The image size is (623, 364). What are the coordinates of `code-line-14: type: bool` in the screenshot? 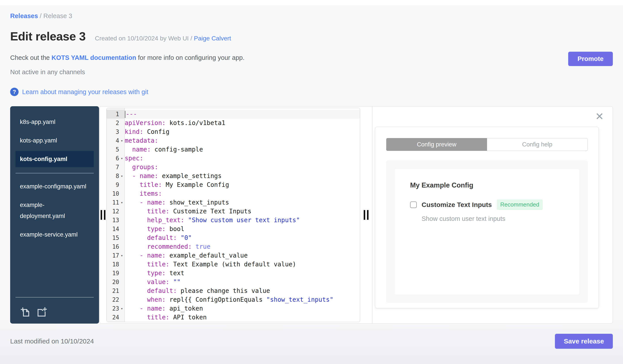 It's located at (242, 229).